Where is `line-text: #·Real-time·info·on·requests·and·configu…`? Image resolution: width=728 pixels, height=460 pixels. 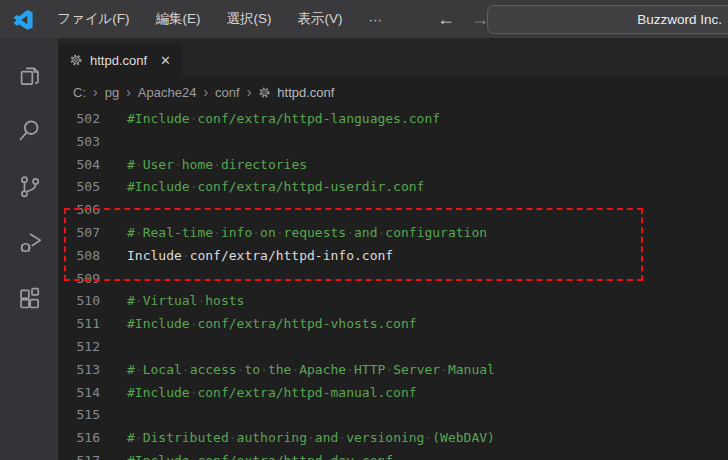
line-text: #·Real-time·info·on·requests·and·configu… is located at coordinates (307, 234).